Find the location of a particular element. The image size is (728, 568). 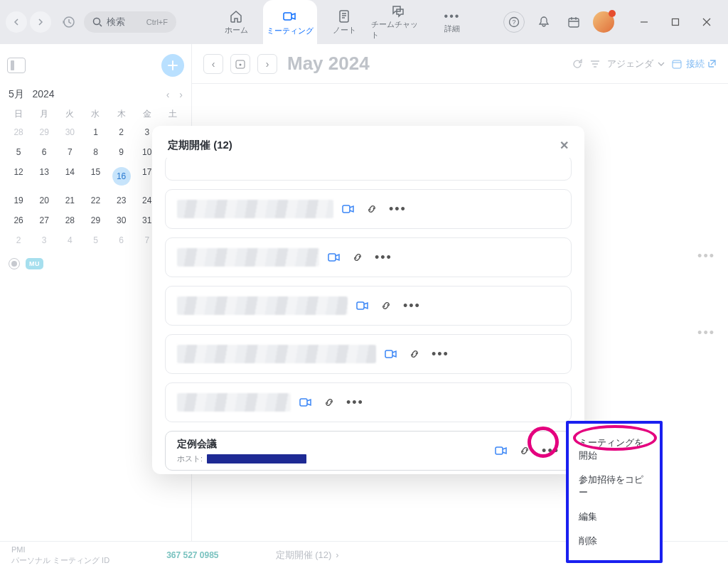

avatar is located at coordinates (604, 22).